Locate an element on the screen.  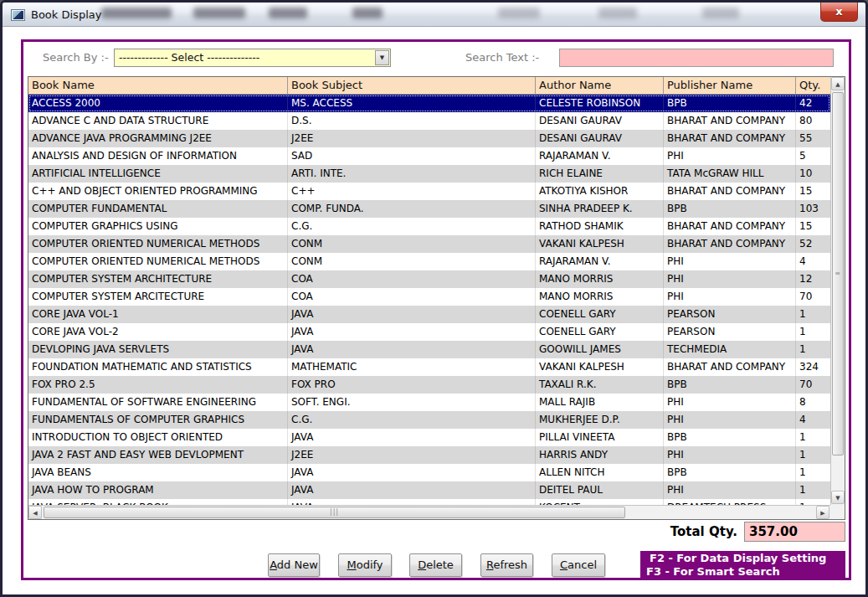
table-row: ADVANCE JAVA PROGRAMMING J2EEJ2EEDESANI … is located at coordinates (429, 139).